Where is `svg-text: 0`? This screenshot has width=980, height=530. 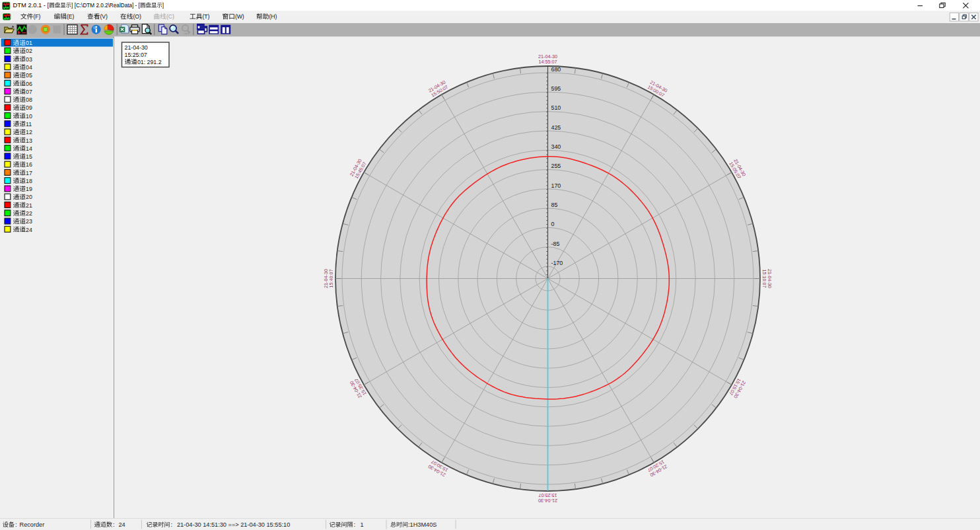
svg-text: 0 is located at coordinates (553, 224).